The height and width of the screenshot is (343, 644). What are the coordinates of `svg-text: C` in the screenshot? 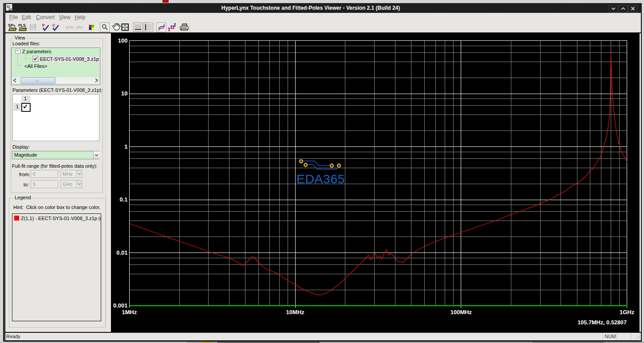 It's located at (54, 25).